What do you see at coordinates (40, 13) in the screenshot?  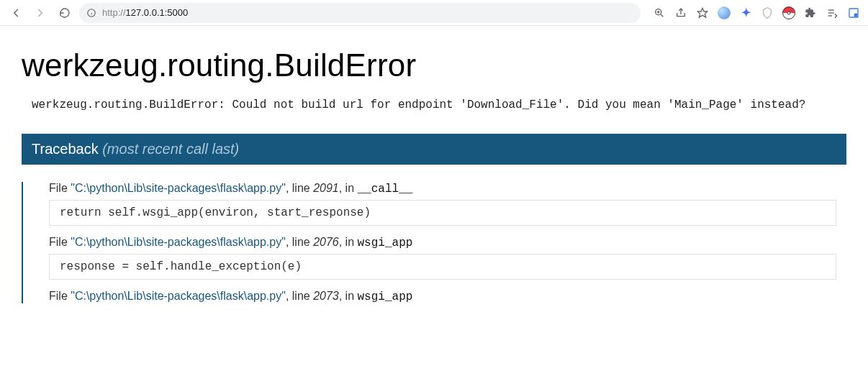 I see `forward-button` at bounding box center [40, 13].